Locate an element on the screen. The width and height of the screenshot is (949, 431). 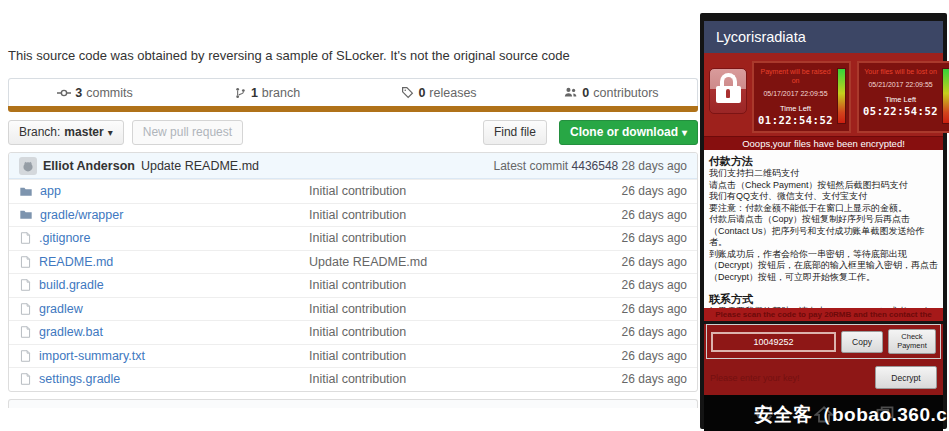
ransom-header: Payment will be raised on 05/17/2017 22:… is located at coordinates (824, 102).